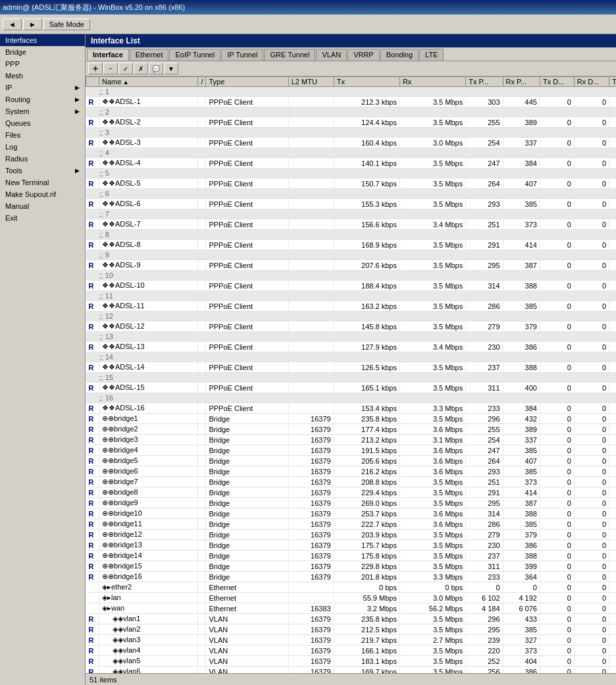 The image size is (616, 685). I want to click on col-tx: Tx, so click(367, 82).